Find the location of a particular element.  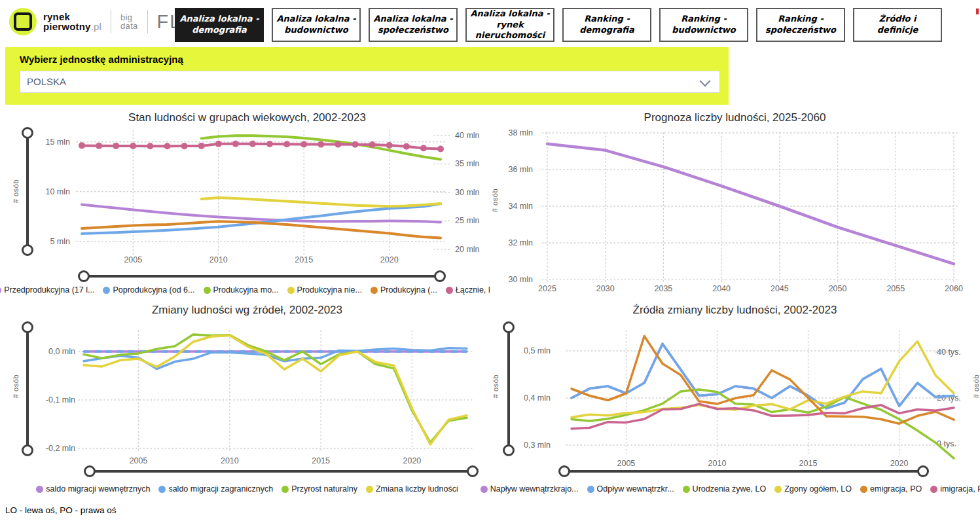

legend-item: Zmiana liczby ludności is located at coordinates (412, 489).